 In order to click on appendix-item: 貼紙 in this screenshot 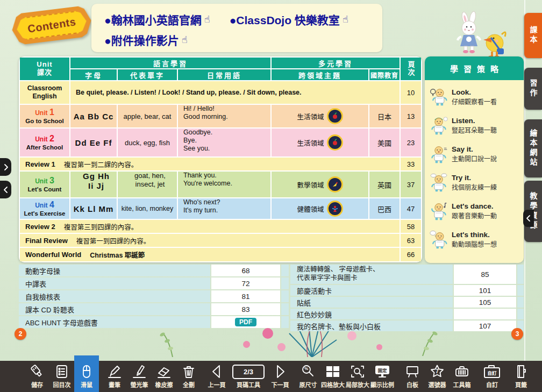, I will do `click(372, 302)`.